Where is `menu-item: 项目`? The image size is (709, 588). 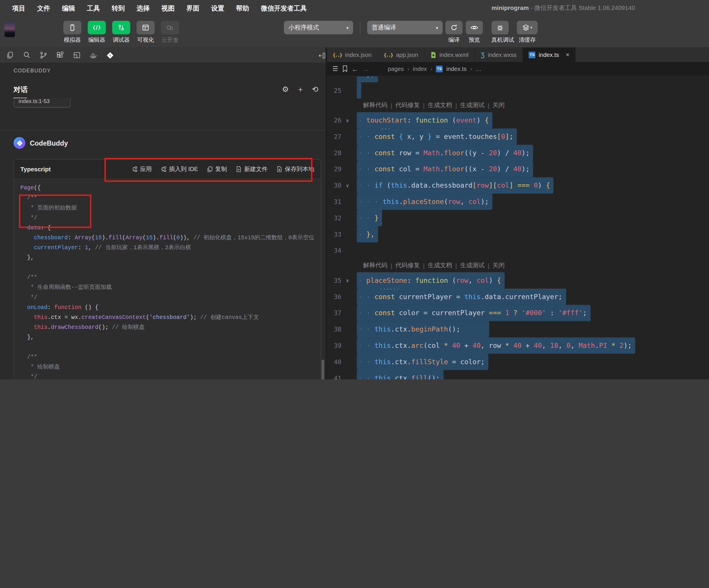 menu-item: 项目 is located at coordinates (19, 8).